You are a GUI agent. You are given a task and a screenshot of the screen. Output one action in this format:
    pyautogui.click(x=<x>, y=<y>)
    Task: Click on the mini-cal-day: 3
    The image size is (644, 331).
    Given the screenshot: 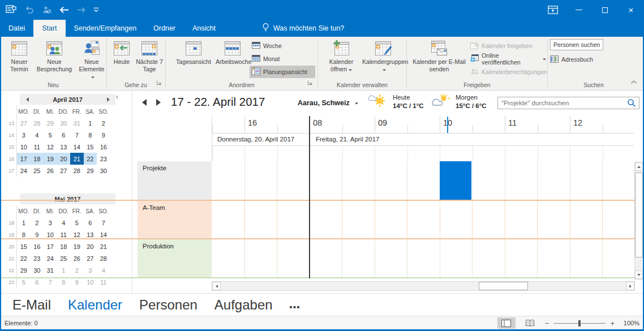 What is the action you would take?
    pyautogui.click(x=24, y=135)
    